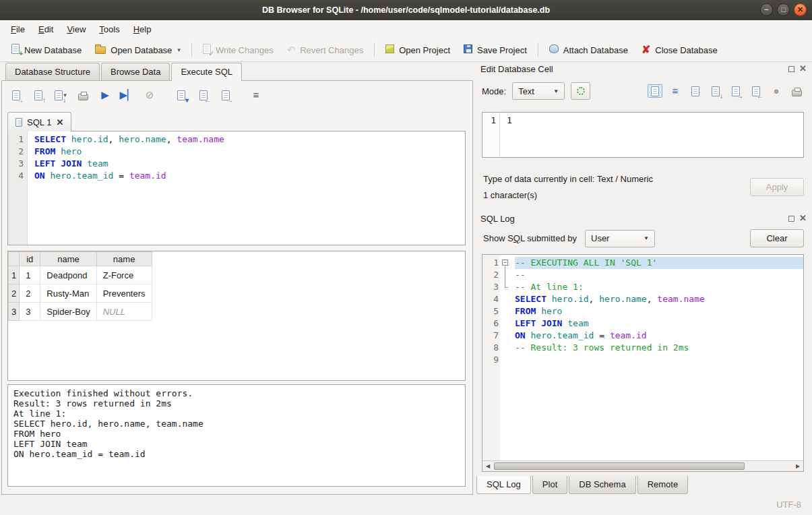  Describe the element at coordinates (736, 91) in the screenshot. I see `import-button` at that location.